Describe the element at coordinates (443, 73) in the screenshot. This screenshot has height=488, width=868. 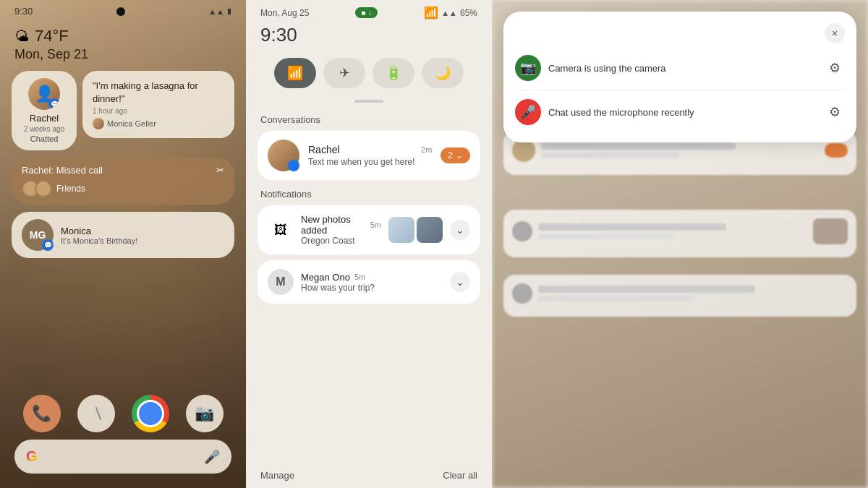
I see `dnd-icon: 🌙` at that location.